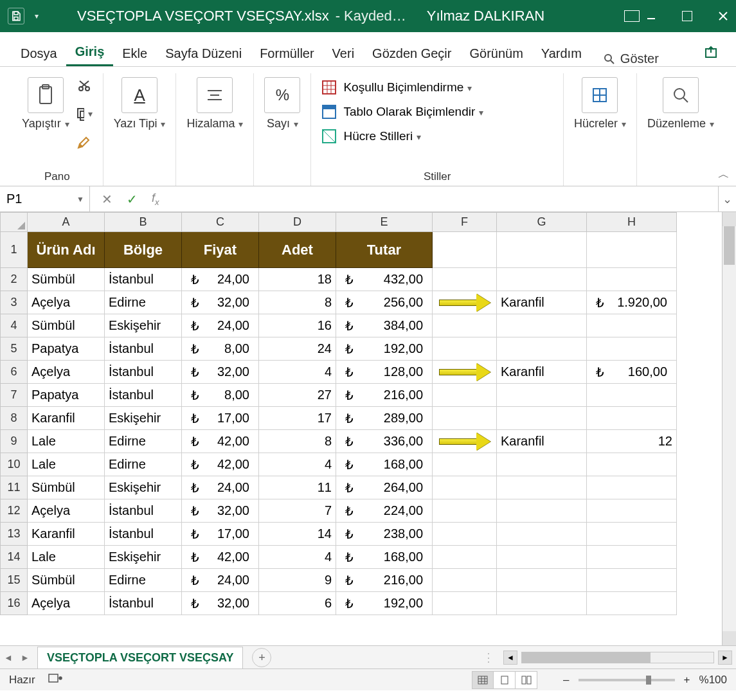  Describe the element at coordinates (220, 442) in the screenshot. I see `cell: ₺42,00` at that location.